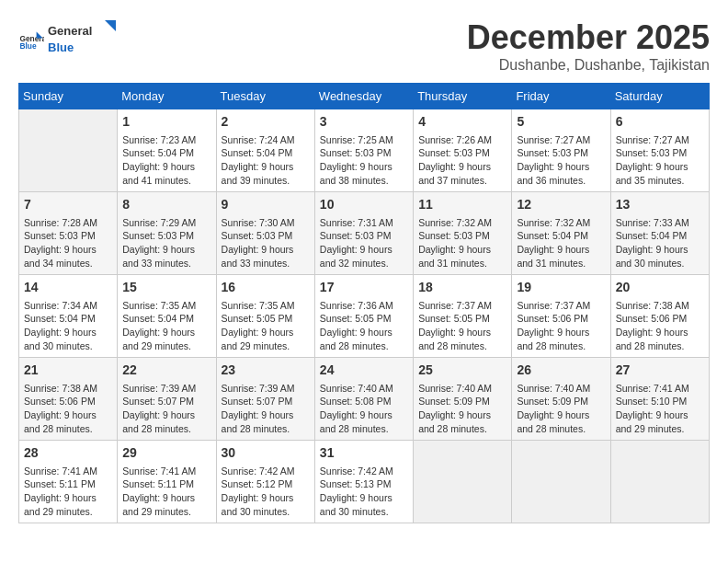 The image size is (728, 563). What do you see at coordinates (364, 243) in the screenshot?
I see `cell-info: Sunrise: 7:31 AM Sunset: 5:03 PM Dayligh…` at bounding box center [364, 243].